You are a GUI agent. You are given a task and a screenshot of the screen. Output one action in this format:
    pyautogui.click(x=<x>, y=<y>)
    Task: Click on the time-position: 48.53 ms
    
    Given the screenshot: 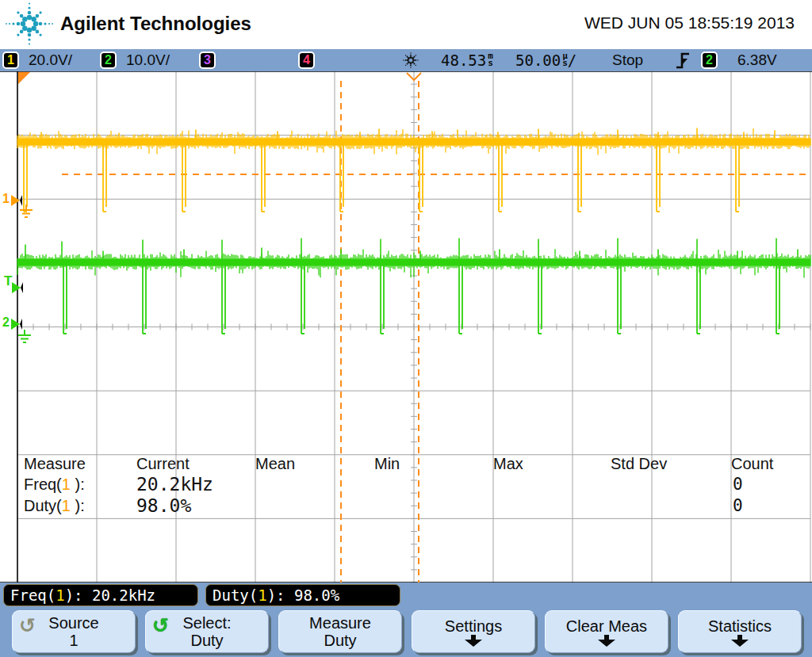 What is the action you would take?
    pyautogui.click(x=467, y=60)
    